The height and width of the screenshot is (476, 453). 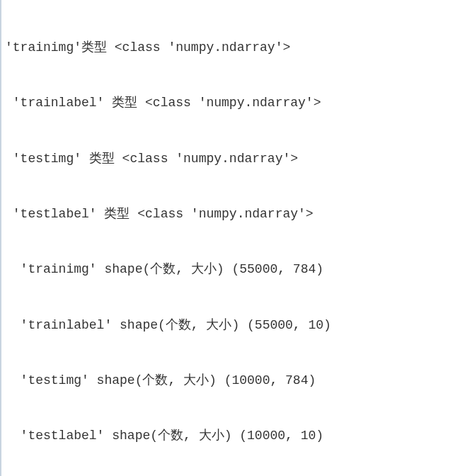 I want to click on output-line: 'trainimg' shape(个数, 大小) (55000, 784), so click(x=227, y=269).